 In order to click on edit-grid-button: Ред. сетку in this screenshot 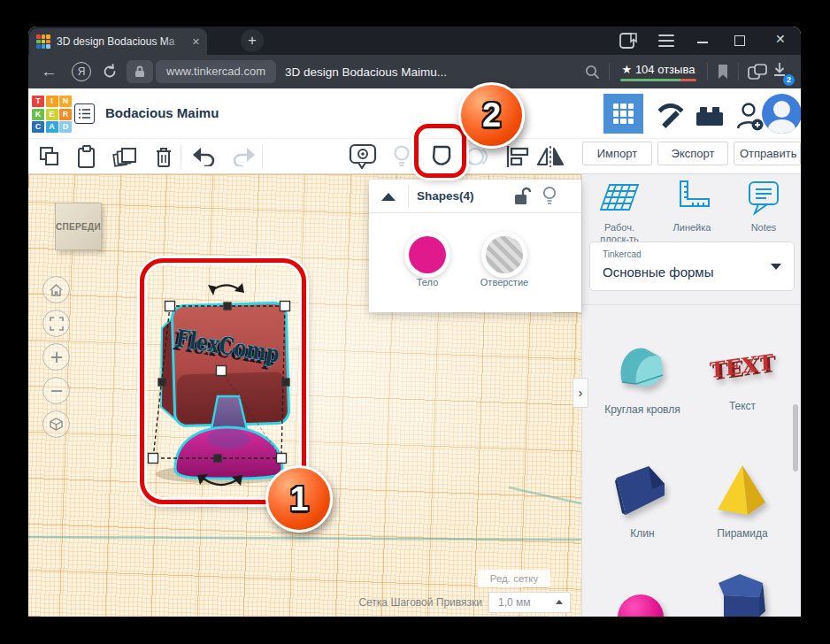, I will do `click(514, 579)`.